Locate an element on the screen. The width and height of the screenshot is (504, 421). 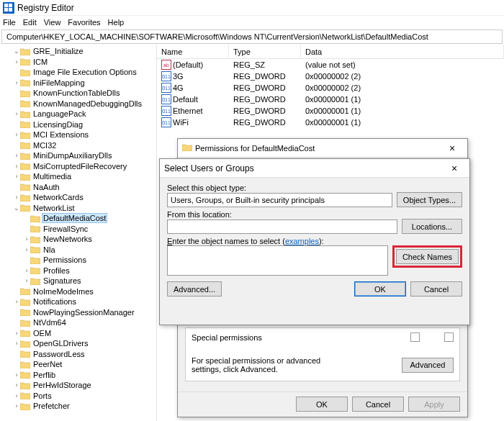
object-types-button: Object Types... is located at coordinates (429, 200).